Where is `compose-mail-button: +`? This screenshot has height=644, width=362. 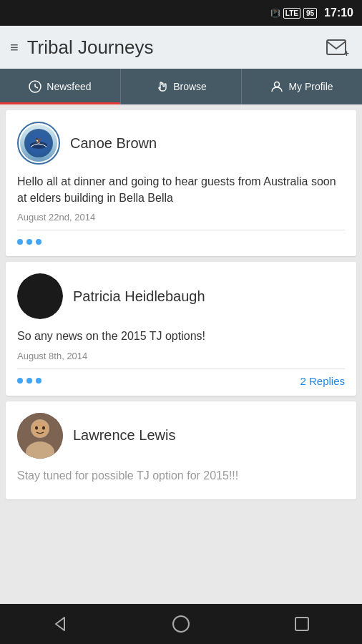
compose-mail-button: + is located at coordinates (336, 47).